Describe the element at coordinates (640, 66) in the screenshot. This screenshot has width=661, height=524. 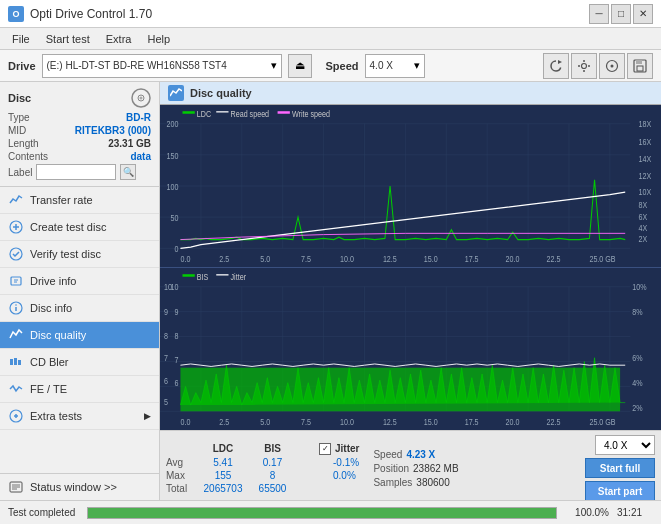
I see `save-button` at that location.